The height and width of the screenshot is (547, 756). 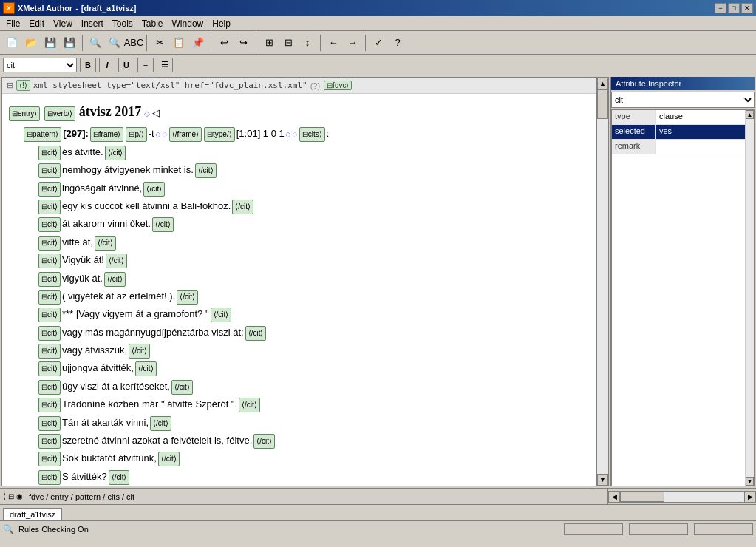 What do you see at coordinates (250, 405) in the screenshot?
I see `cit-close-15: ⟨/cit⟩` at bounding box center [250, 405].